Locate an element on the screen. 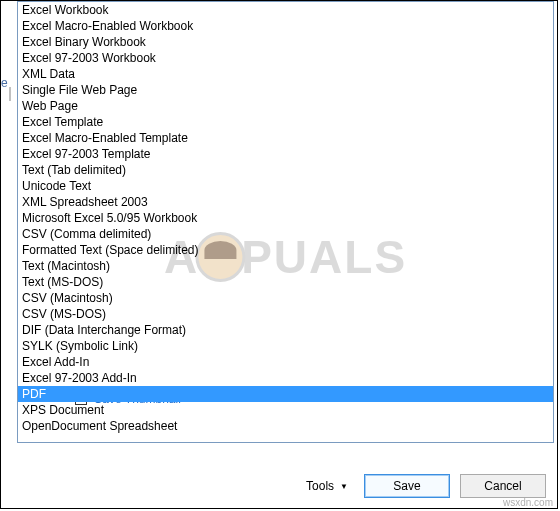 The image size is (560, 511). list-item: Excel 97-2003 Add-In is located at coordinates (286, 378).